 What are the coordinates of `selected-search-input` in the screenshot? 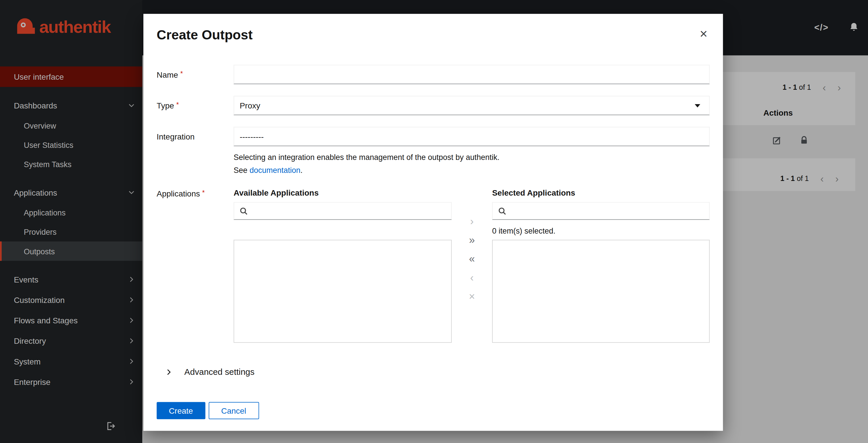 It's located at (601, 211).